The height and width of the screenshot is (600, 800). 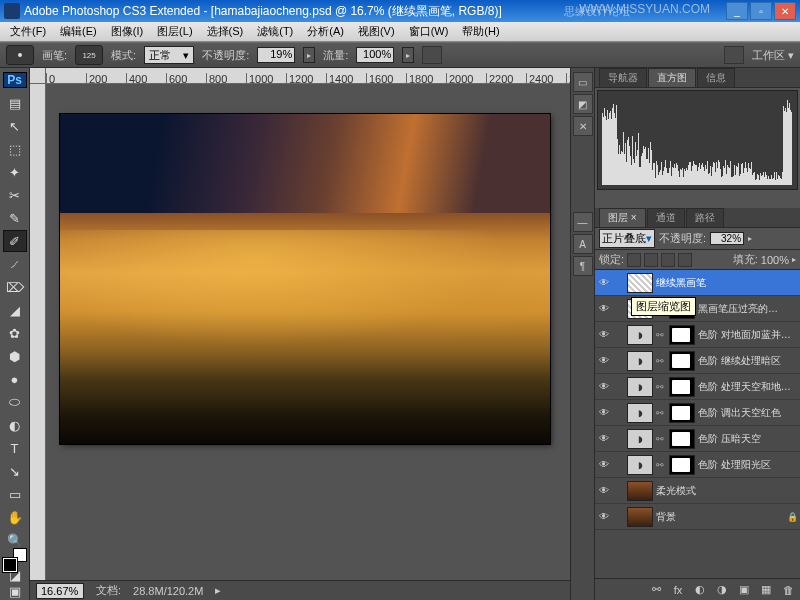 I want to click on status-arrow-icon: ▸, so click(x=218, y=590).